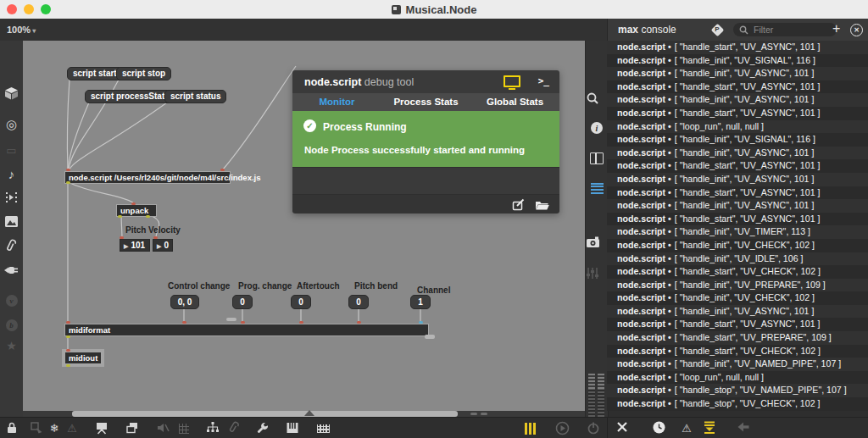 This screenshot has width=868, height=438. Describe the element at coordinates (737, 338) in the screenshot. I see `console-log-row: node.script •[ "handle_start", "UV_PREPA…` at that location.